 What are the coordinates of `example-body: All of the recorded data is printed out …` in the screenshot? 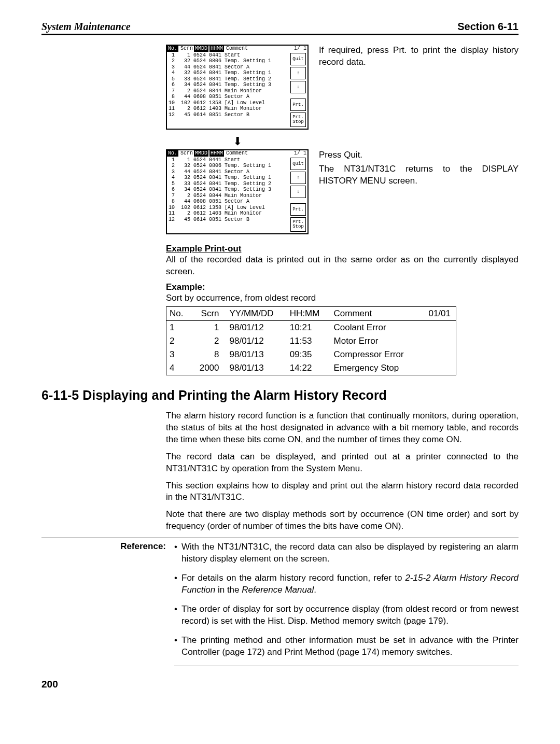 It's located at (342, 266).